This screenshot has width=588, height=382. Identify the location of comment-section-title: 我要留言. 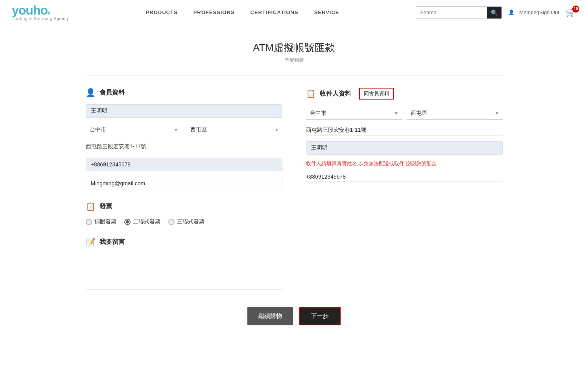
(112, 242).